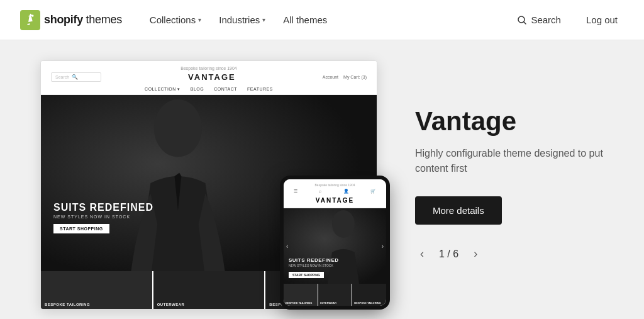 The width and height of the screenshot is (644, 319). What do you see at coordinates (355, 77) in the screenshot?
I see `desktop-cart: My Cart: (3)` at bounding box center [355, 77].